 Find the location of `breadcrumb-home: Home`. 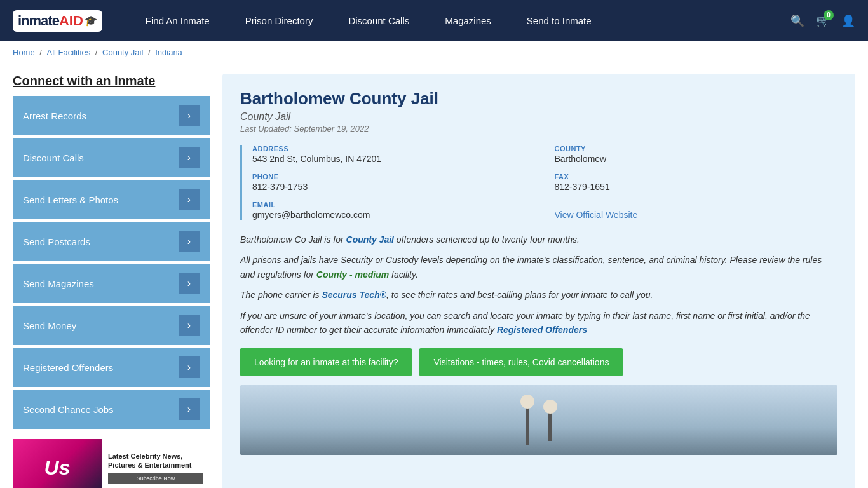

breadcrumb-home: Home is located at coordinates (24, 52).